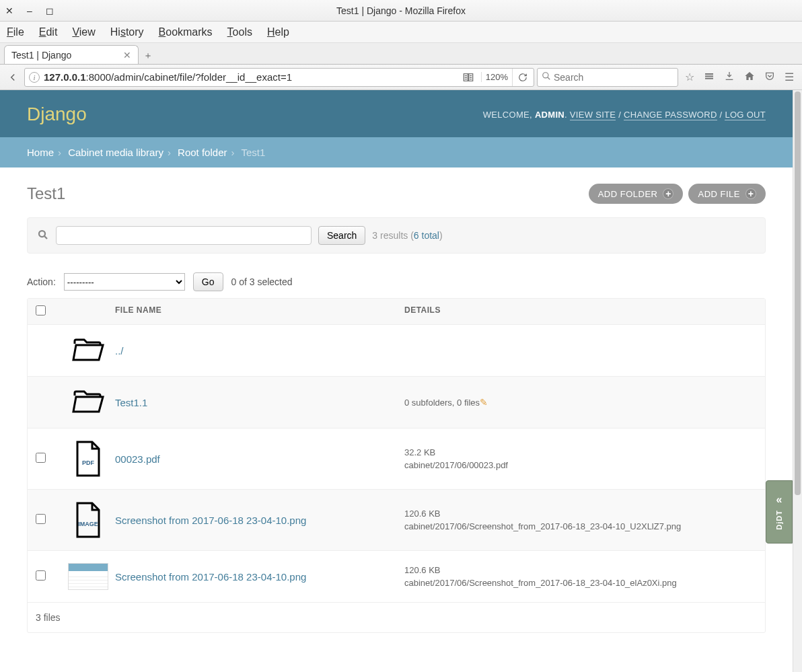  I want to click on svg-text: IMAGE, so click(88, 524).